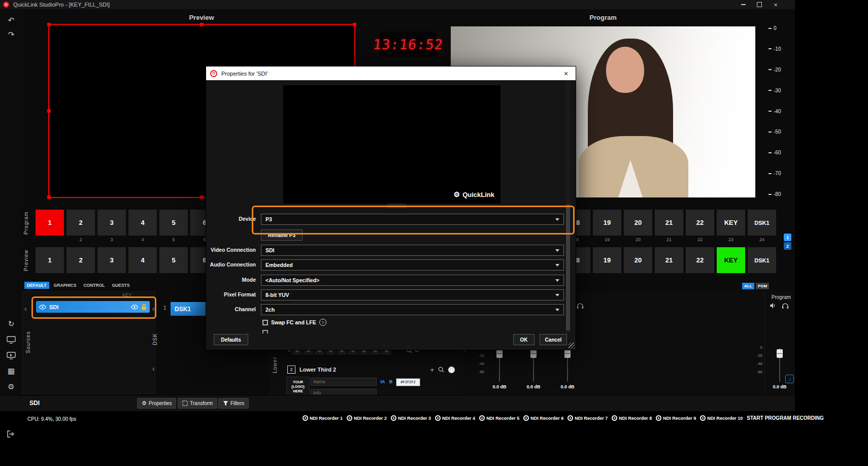 Image resolution: width=868 pixels, height=466 pixels. What do you see at coordinates (383, 382) in the screenshot?
I see `font-style-button: ïA` at bounding box center [383, 382].